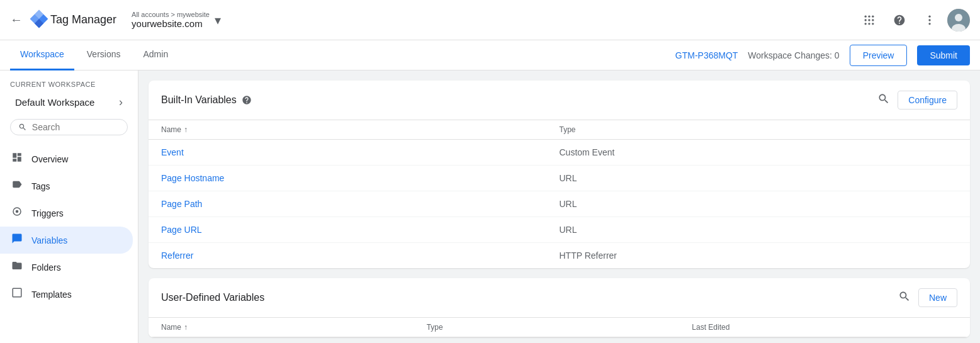 The image size is (980, 343). What do you see at coordinates (171, 20) in the screenshot?
I see `account-info: All accounts > mywebsite yourwebsite.com` at bounding box center [171, 20].